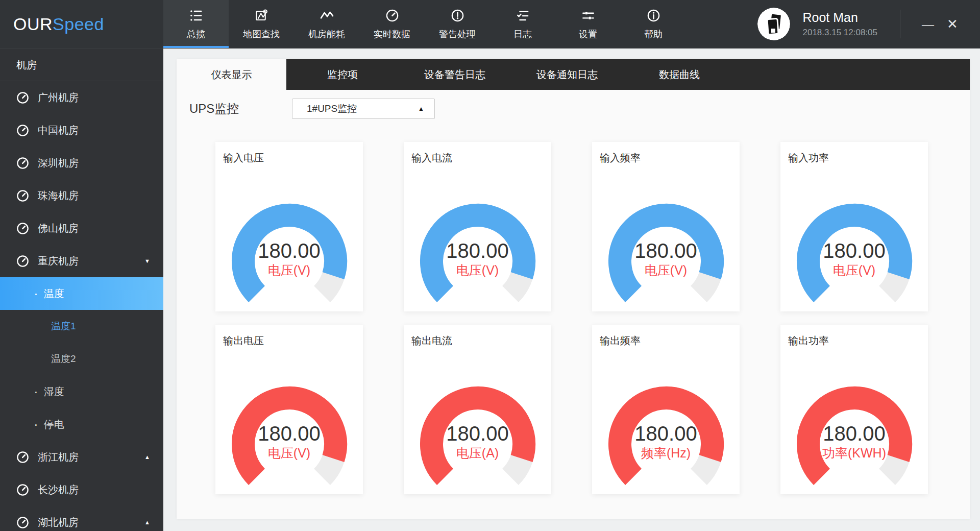 The height and width of the screenshot is (531, 980). Describe the element at coordinates (900, 24) in the screenshot. I see `window-controls-divider` at that location.